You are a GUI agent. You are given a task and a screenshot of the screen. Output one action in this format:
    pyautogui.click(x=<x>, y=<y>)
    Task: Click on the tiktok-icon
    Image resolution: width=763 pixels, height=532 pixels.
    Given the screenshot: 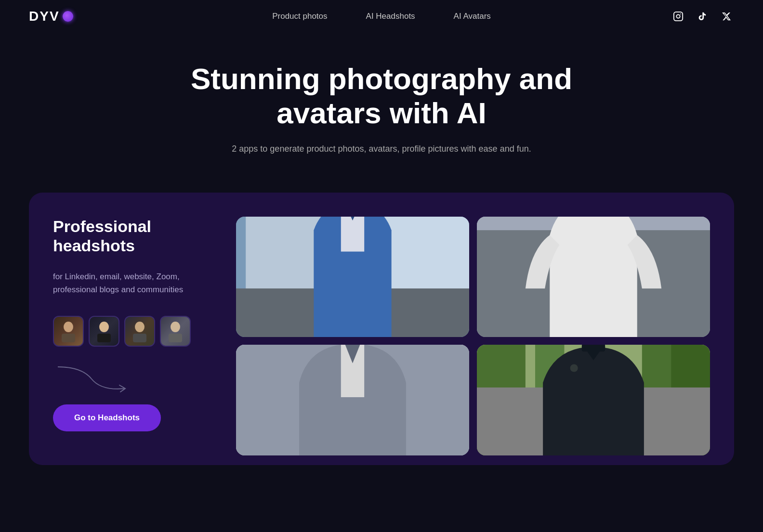 What is the action you would take?
    pyautogui.click(x=702, y=16)
    